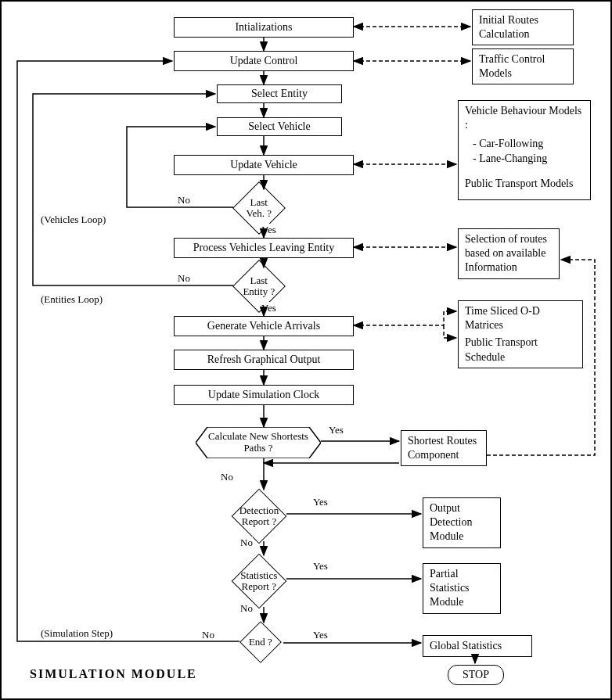 Image resolution: width=612 pixels, height=700 pixels. What do you see at coordinates (476, 675) in the screenshot?
I see `box-stop: STOP` at bounding box center [476, 675].